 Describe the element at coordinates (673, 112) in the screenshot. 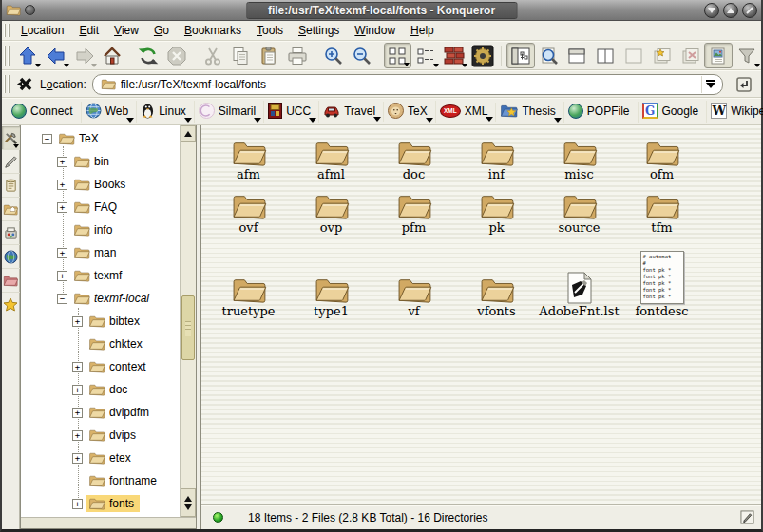

I see `bookmark-google: G Google` at that location.